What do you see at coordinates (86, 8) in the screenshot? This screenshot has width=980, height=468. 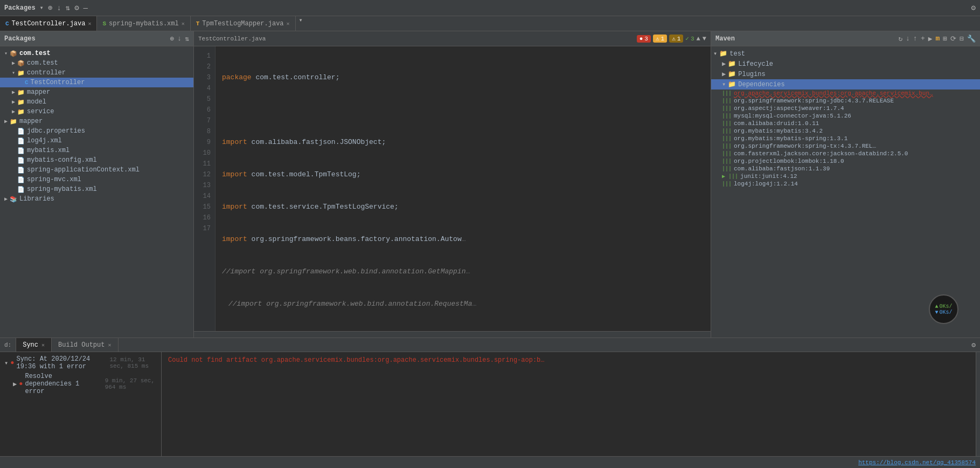 I see `toolbar-icon-5: —` at bounding box center [86, 8].